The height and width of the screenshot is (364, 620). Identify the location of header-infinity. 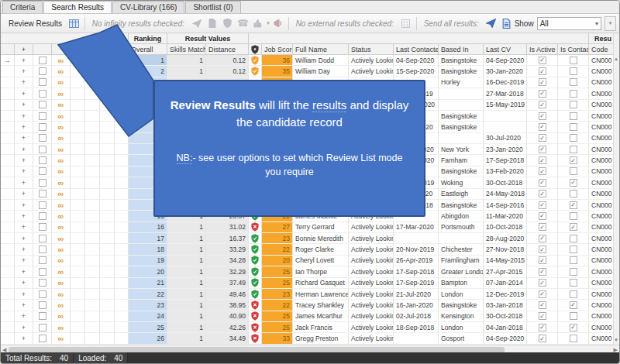
(61, 50).